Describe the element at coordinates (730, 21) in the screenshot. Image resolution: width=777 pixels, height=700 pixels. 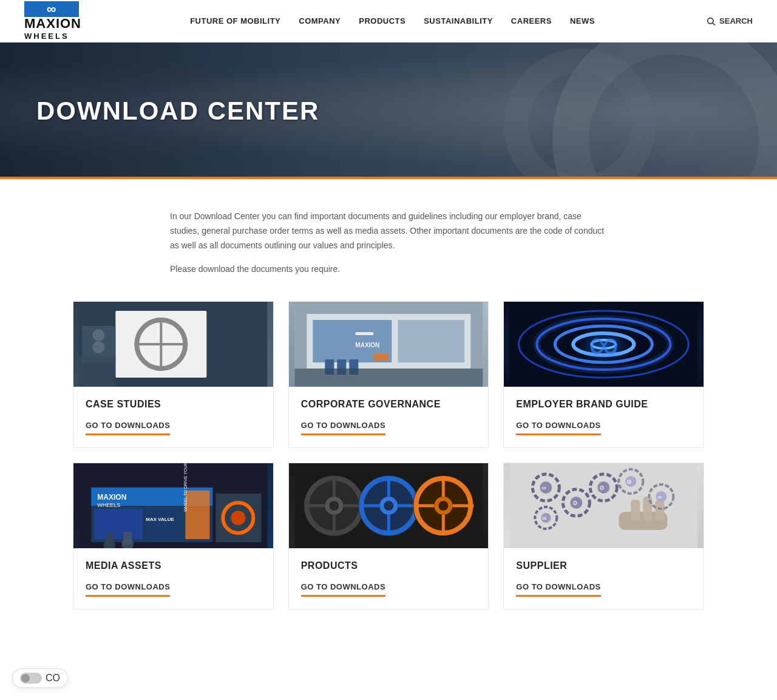
I see `search-button: SEARCH` at that location.